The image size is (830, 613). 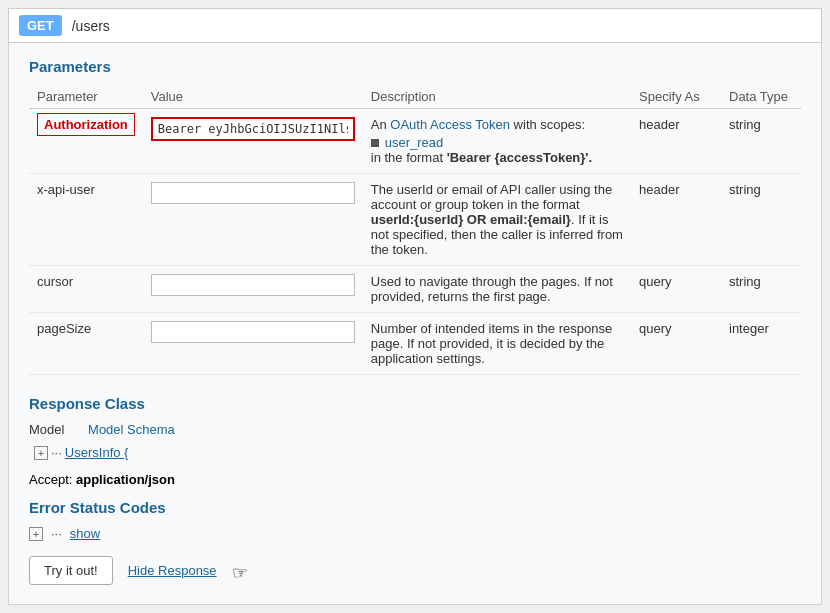 What do you see at coordinates (253, 97) in the screenshot?
I see `col-header-value: Value` at bounding box center [253, 97].